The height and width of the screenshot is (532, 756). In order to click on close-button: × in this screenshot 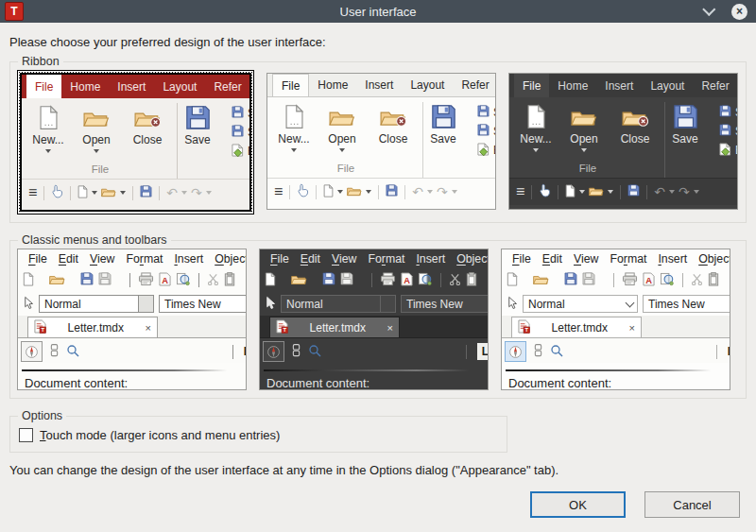, I will do `click(739, 11)`.